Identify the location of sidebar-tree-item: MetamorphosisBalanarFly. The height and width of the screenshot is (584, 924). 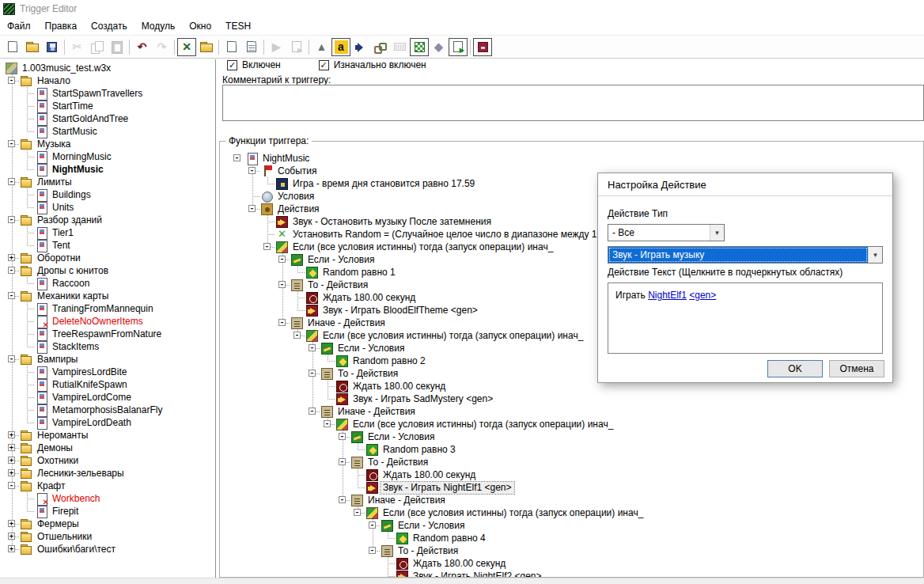
(110, 410).